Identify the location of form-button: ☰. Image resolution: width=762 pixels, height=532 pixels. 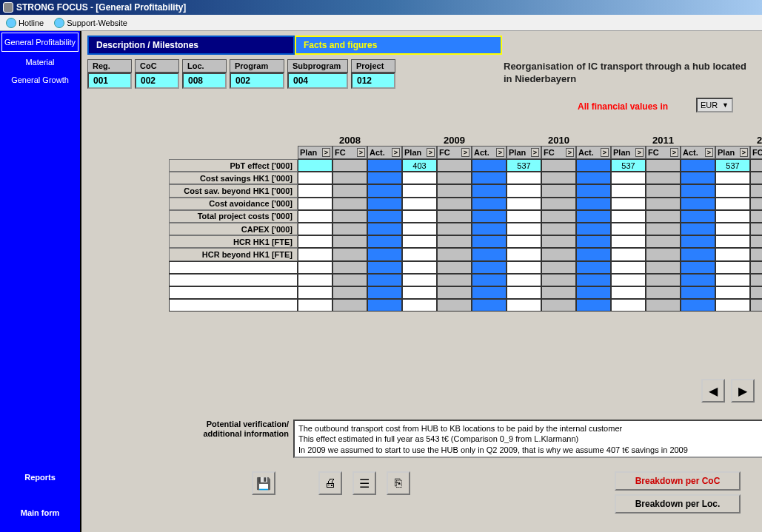
(364, 483).